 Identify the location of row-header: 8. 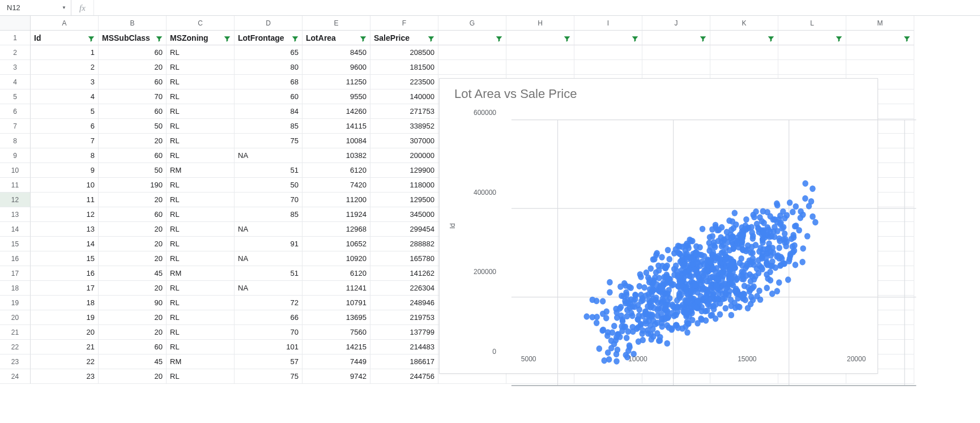
(15, 141).